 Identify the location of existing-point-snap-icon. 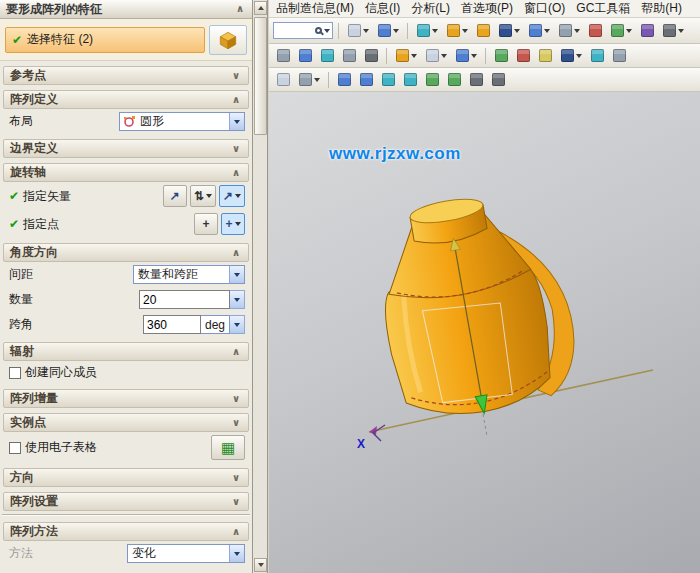
(476, 80).